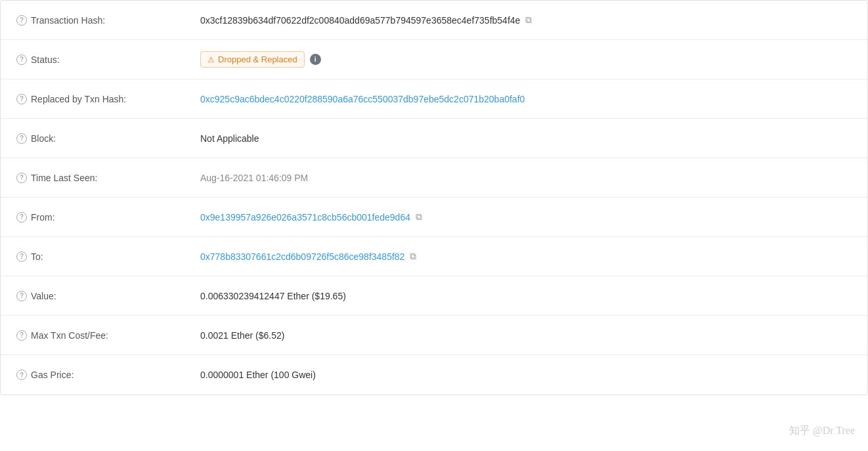  I want to click on row-status: ? Status: ⚠ Dropped & Replaced i, so click(434, 60).